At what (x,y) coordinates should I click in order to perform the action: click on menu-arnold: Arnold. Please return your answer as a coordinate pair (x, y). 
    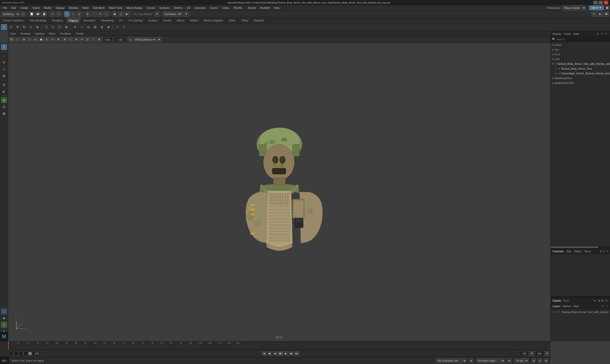
    Looking at the image, I should click on (252, 8).